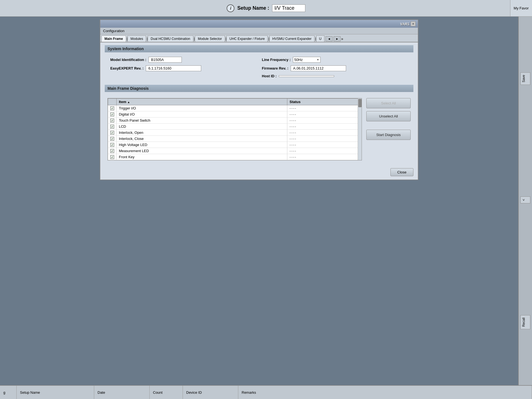 This screenshot has width=532, height=399. What do you see at coordinates (112, 145) in the screenshot?
I see `checkbox-cell-6: ✓` at bounding box center [112, 145].